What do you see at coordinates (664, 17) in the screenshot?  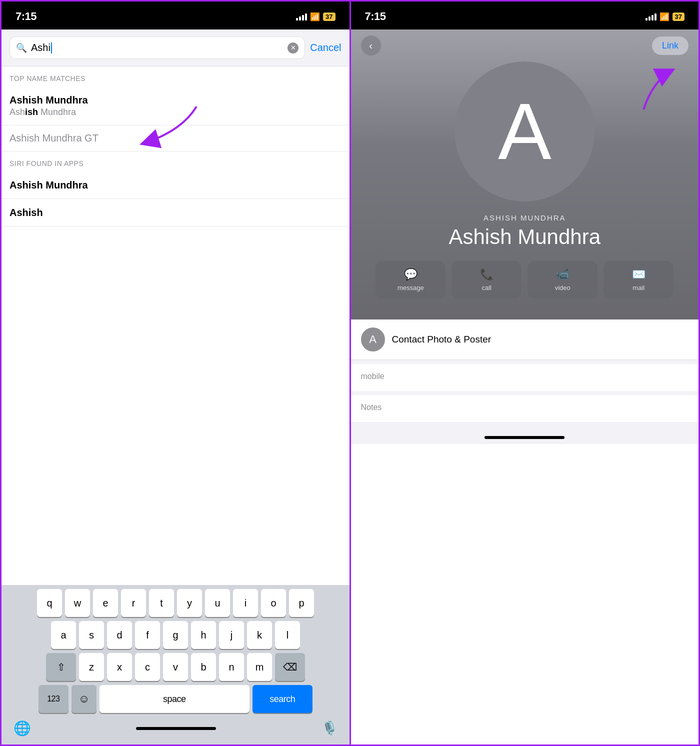 I see `right-wifi-icon: 📶` at bounding box center [664, 17].